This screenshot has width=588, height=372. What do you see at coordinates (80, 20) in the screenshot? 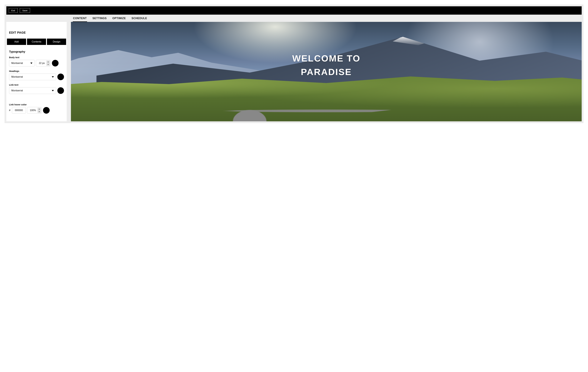
I see `tab-content: CONTENT` at bounding box center [80, 20].